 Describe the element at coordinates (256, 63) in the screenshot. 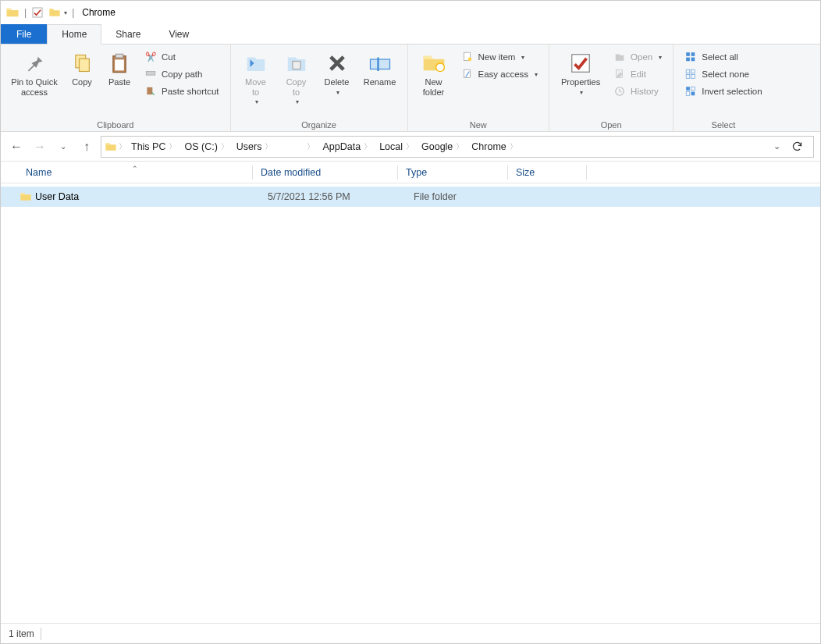

I see `move-to-icon` at that location.